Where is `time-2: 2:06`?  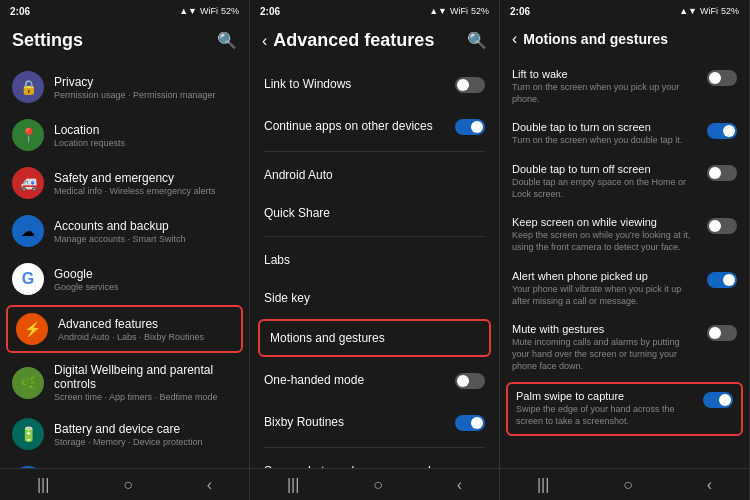 time-2: 2:06 is located at coordinates (270, 12).